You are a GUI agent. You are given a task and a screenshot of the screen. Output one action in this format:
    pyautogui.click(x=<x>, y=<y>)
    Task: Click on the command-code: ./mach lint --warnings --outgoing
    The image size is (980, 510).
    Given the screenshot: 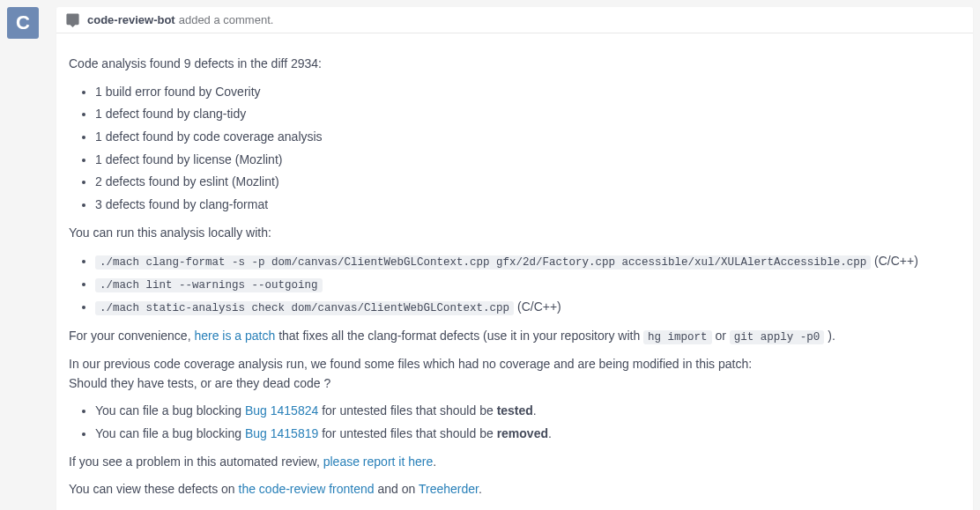 What is the action you would take?
    pyautogui.click(x=209, y=285)
    